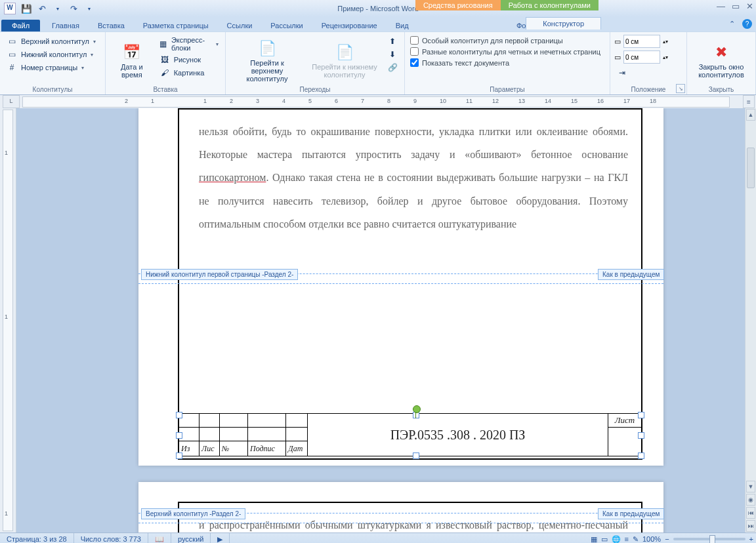 The height and width of the screenshot is (543, 756). Describe the element at coordinates (112, 538) in the screenshot. I see `status-words: Число слов: 3 773` at that location.